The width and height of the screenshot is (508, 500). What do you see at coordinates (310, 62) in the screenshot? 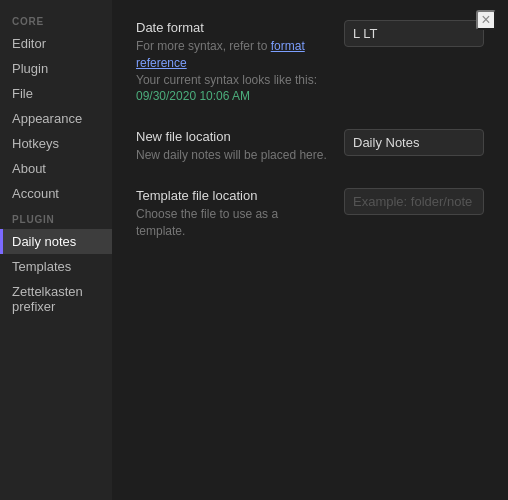
I see `date-format-row: Date format For more syntax, refer to fo…` at bounding box center [310, 62].